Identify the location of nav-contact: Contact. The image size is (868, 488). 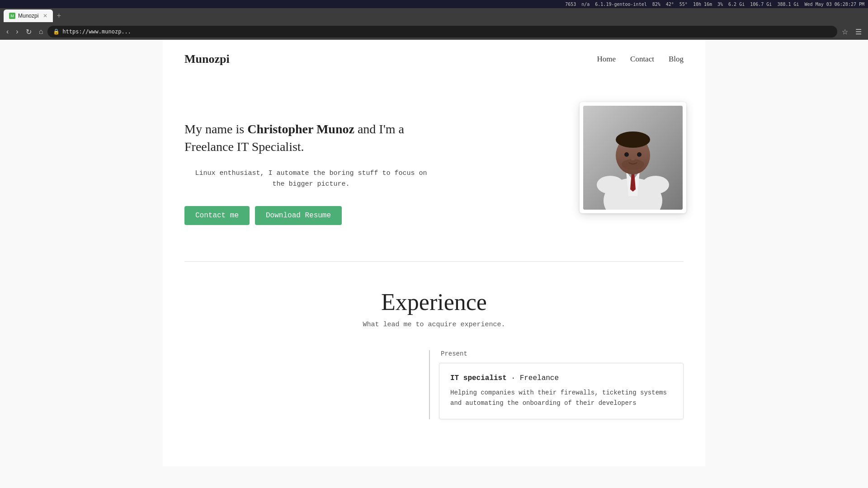
(642, 59).